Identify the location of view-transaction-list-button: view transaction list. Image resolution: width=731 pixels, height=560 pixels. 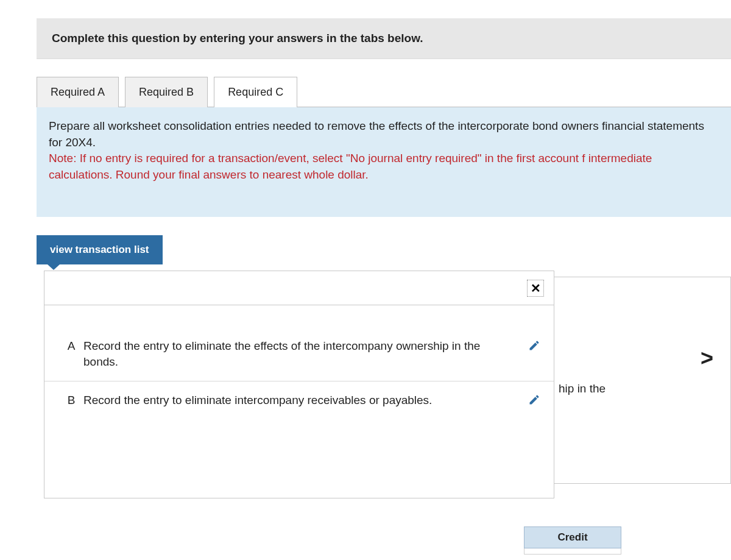
(100, 250).